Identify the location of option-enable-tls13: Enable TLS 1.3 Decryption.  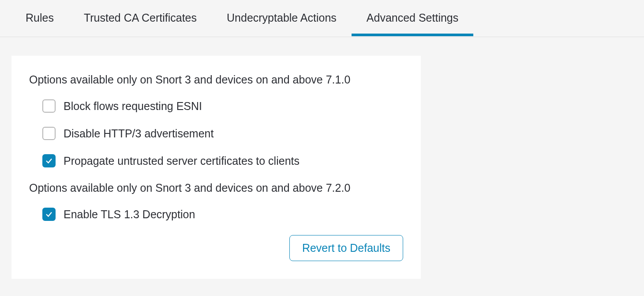
(223, 214).